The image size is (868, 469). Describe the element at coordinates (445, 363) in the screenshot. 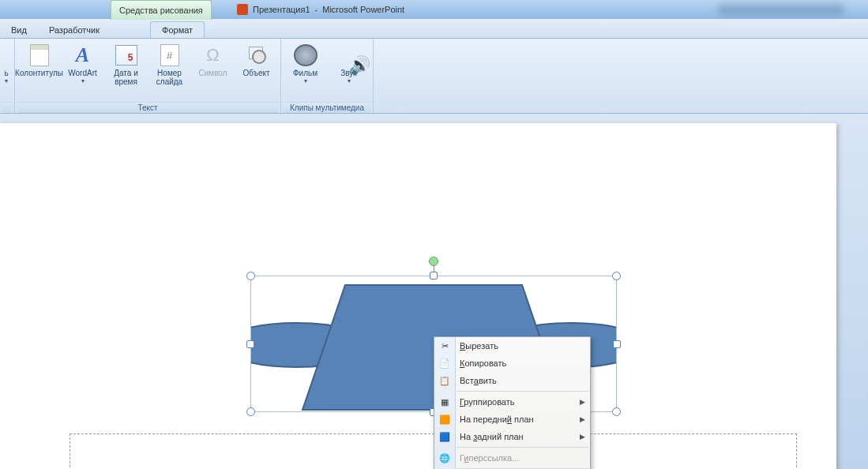

I see `copy-icon: 📄` at that location.